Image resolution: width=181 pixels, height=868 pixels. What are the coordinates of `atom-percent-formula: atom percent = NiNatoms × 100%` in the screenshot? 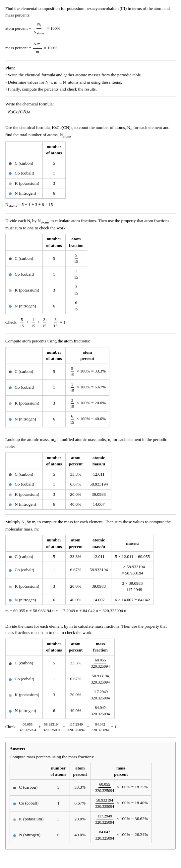 It's located at (90, 29).